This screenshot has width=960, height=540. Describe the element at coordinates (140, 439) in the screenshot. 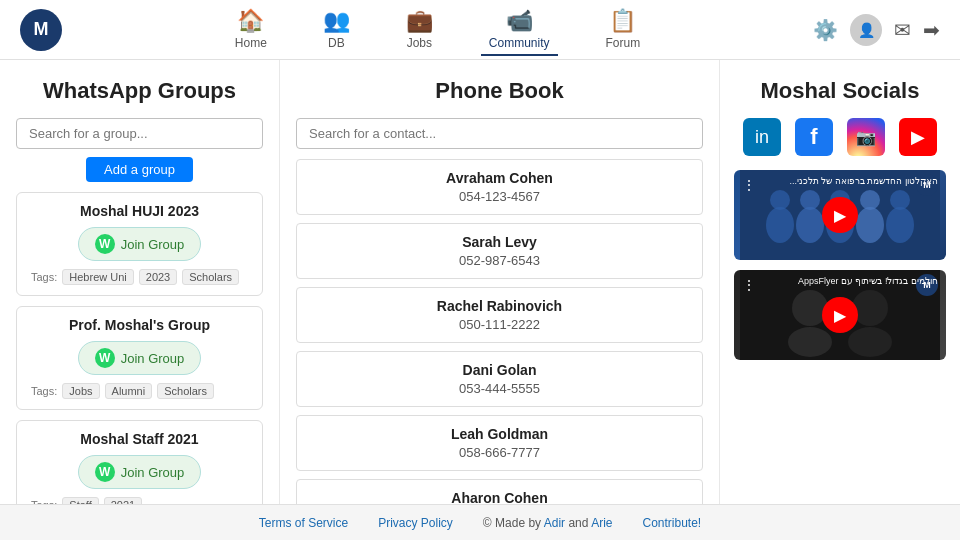

I see `group-name: Moshal Staff 2021` at that location.